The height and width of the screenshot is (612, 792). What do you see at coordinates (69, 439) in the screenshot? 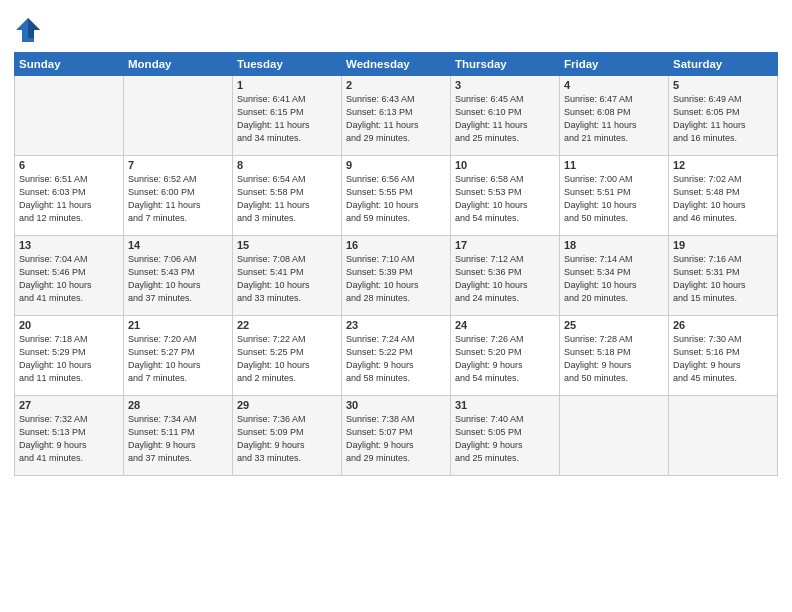
I see `day-info: Sunrise: 7:32 AMSunset: 5:13 PMDaylight:…` at bounding box center [69, 439].